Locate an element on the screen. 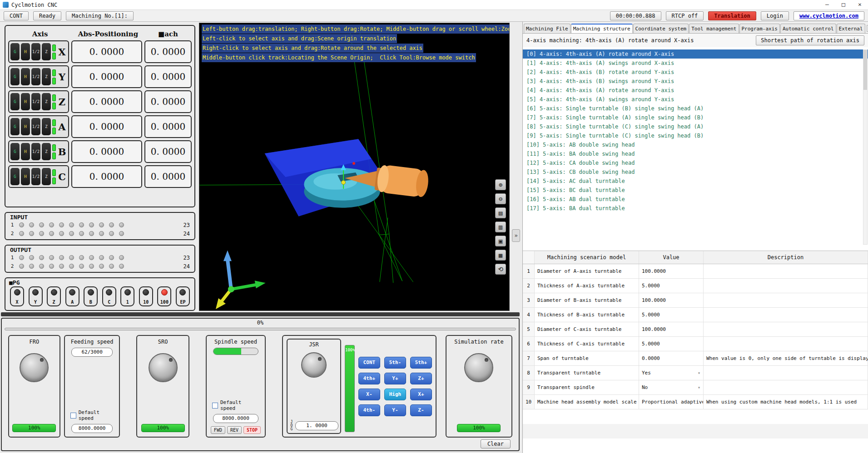 Image resolution: width=868 pixels, height=453 pixels. jog-button-5th: 5th+ is located at coordinates (421, 363).